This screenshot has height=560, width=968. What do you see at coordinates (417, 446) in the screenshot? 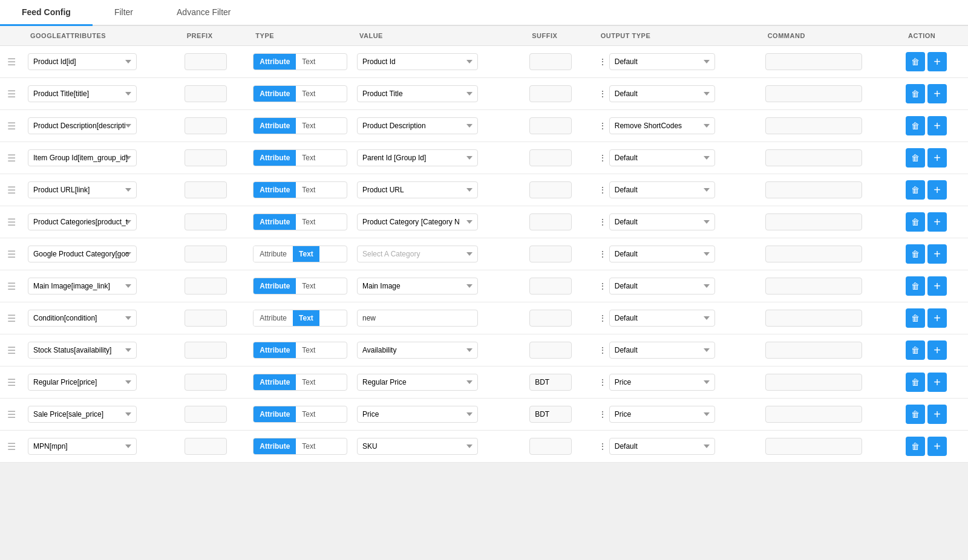
I see `value-select: SKU` at bounding box center [417, 446].